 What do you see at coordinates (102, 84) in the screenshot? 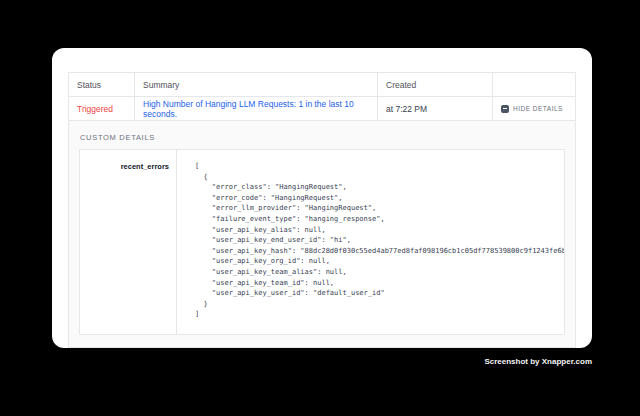
I see `column-header-status: Status` at bounding box center [102, 84].